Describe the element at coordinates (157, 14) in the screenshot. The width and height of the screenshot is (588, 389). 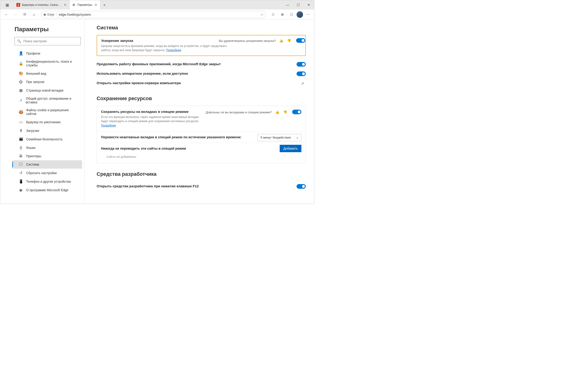
I see `toolbar: ← → ⟳ ⌂ ◉ Edge edge://settings/system ✩ …` at that location.